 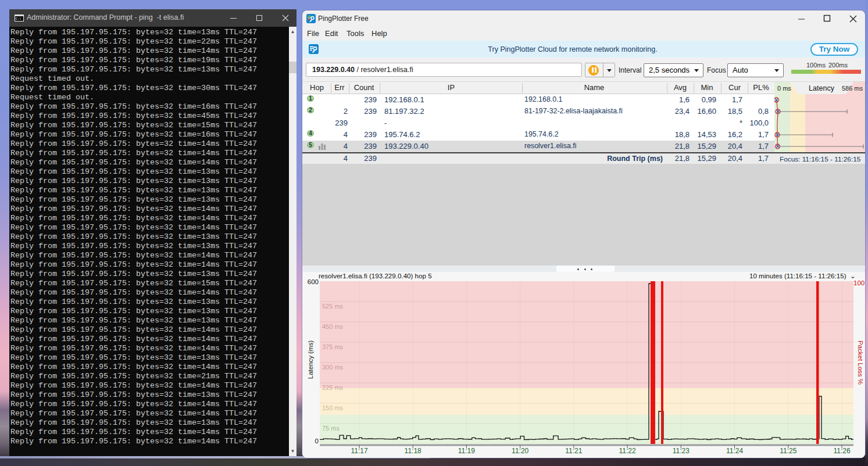 What do you see at coordinates (333, 347) in the screenshot?
I see `svg-text: 375 ms` at bounding box center [333, 347].